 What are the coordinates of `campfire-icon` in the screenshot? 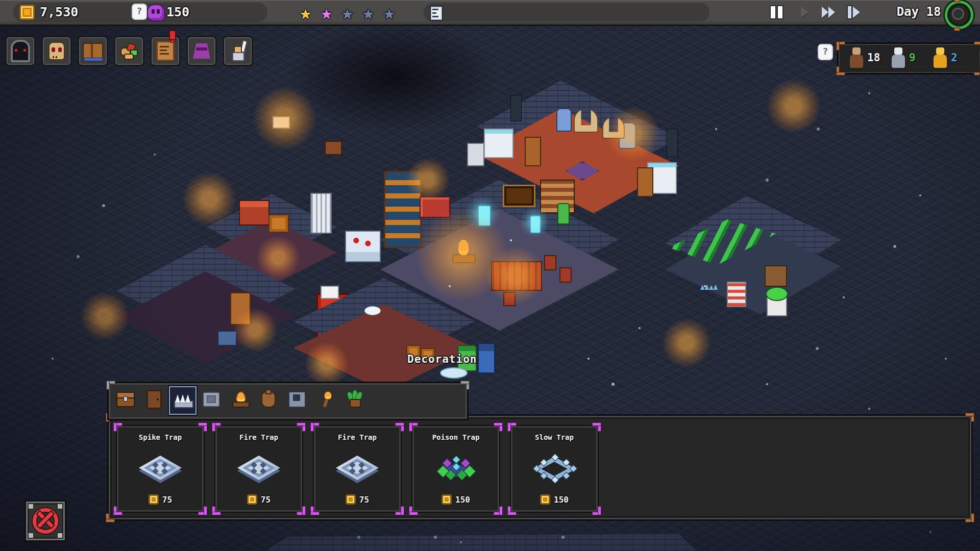 It's located at (240, 399).